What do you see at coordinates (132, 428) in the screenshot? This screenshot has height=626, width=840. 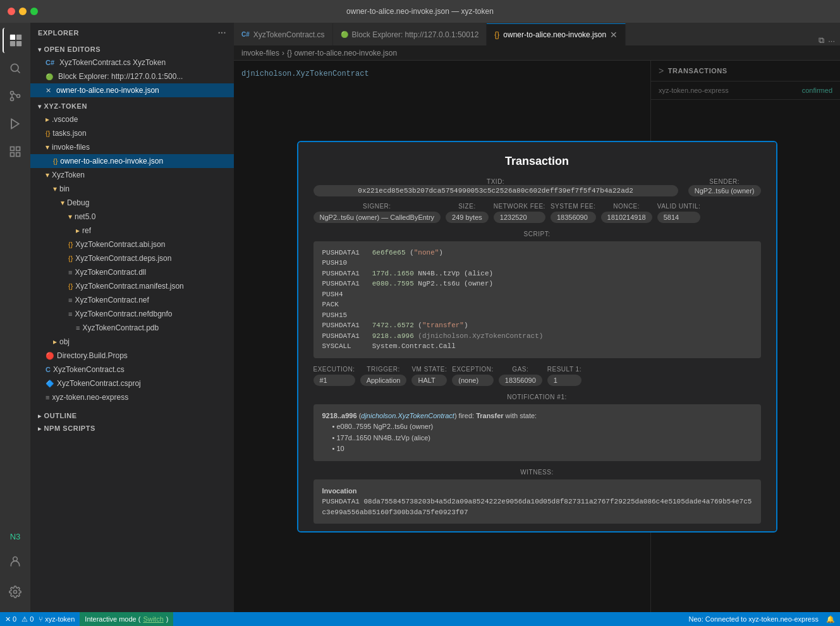 I see `npm-scripts-section: ▸ NPM SCRIPTS` at bounding box center [132, 428].